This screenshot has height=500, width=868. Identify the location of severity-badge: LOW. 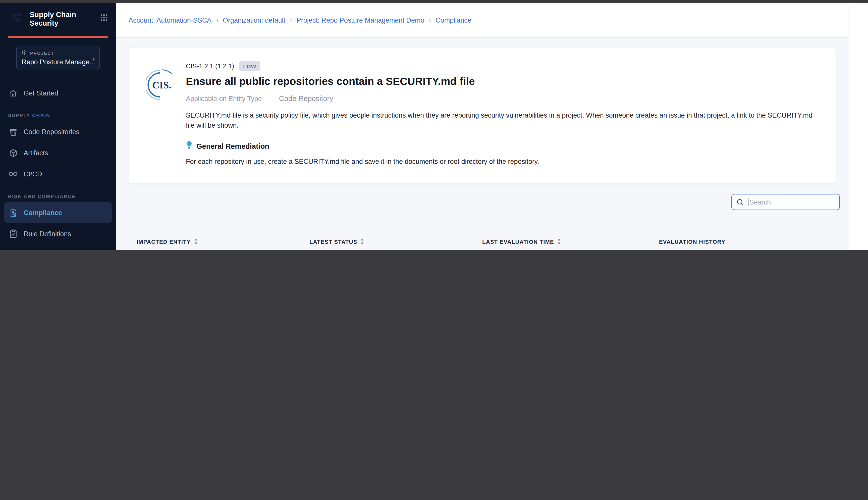
(250, 66).